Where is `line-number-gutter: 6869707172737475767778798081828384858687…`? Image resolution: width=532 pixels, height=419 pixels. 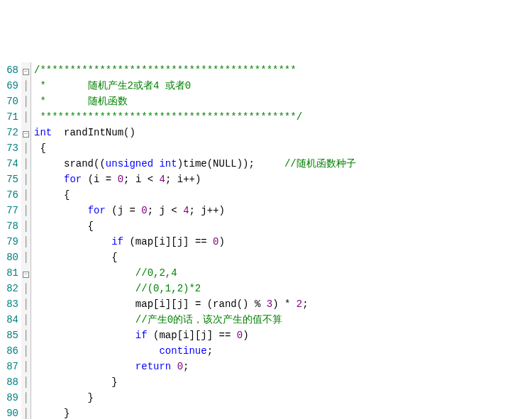
line-number-gutter: 6869707172737475767778798081828384858687… is located at coordinates (11, 241).